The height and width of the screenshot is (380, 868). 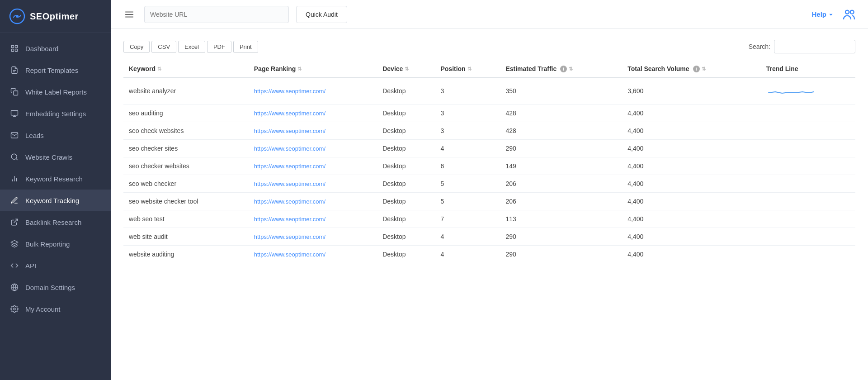 I want to click on keyword-cell: seo website checker tool, so click(x=186, y=202).